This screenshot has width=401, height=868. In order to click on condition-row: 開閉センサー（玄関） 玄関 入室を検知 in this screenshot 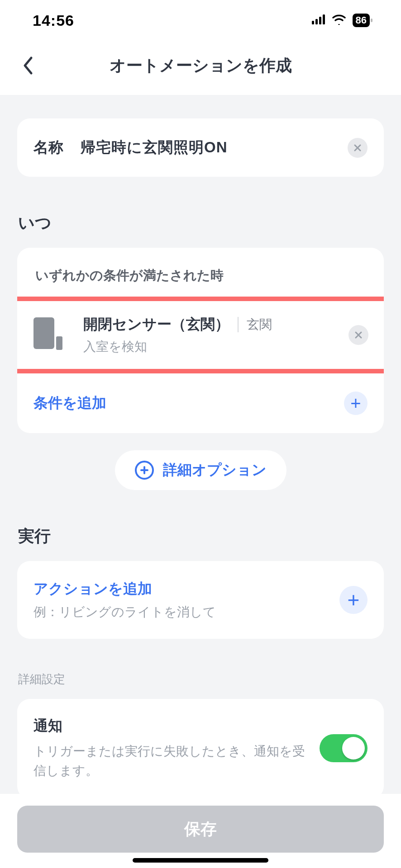, I will do `click(200, 335)`.